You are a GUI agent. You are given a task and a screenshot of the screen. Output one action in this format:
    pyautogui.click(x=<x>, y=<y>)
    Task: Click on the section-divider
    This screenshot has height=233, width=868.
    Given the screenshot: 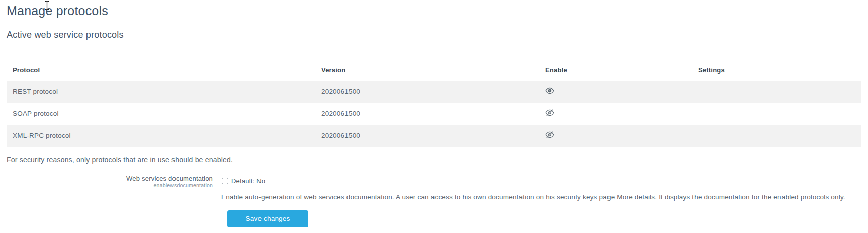 What is the action you would take?
    pyautogui.click(x=434, y=49)
    